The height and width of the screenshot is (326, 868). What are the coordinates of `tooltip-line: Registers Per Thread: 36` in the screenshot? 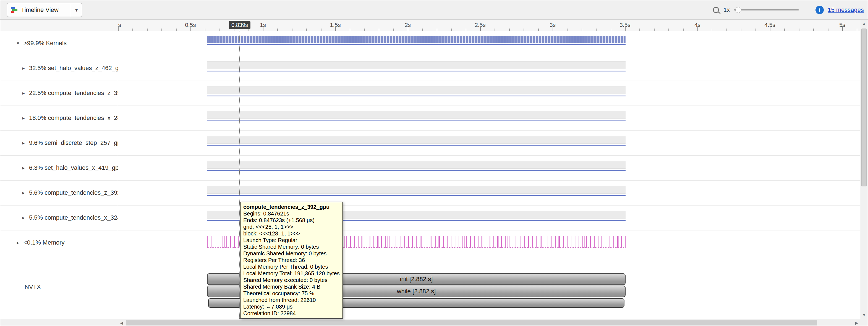 It's located at (291, 260).